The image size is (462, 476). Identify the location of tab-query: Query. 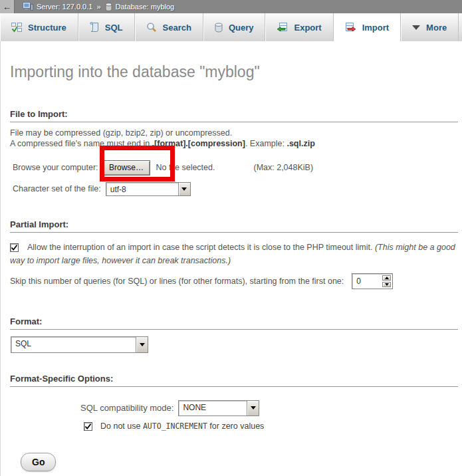
(235, 27).